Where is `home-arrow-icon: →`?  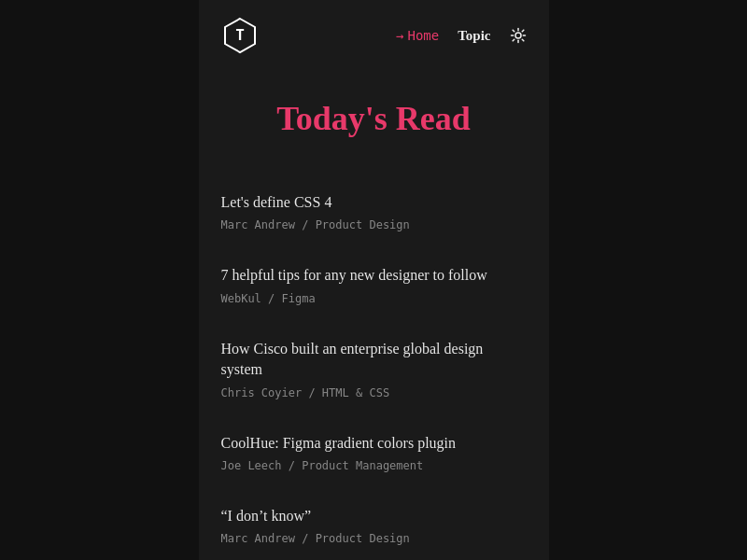 home-arrow-icon: → is located at coordinates (400, 35).